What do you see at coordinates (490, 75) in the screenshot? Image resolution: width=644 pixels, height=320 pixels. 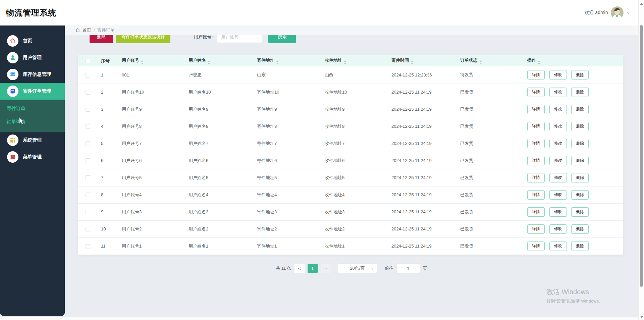 I see `cell-status: 待发货` at bounding box center [490, 75].